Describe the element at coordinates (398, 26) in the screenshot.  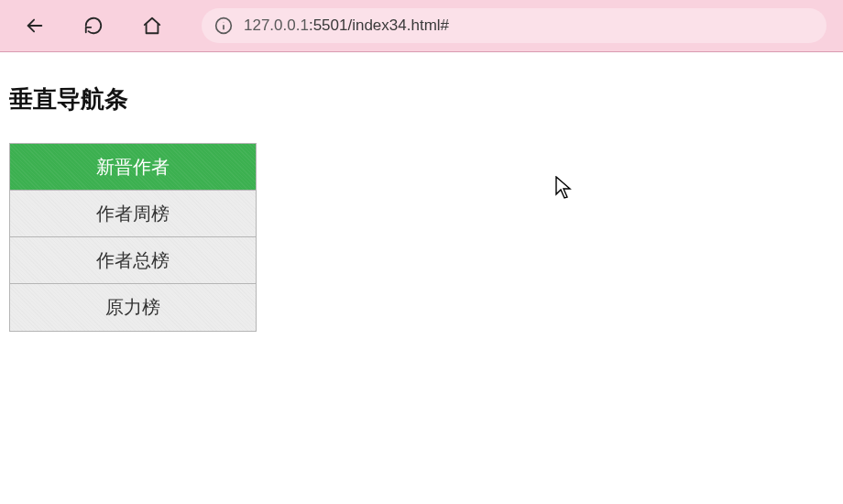
I see `url-path: /index34.html#` at that location.